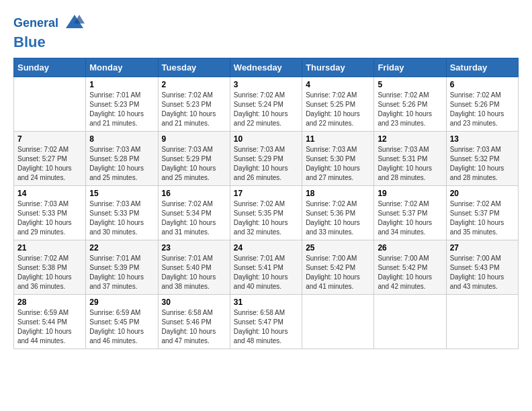 The image size is (532, 411). I want to click on day-info: Sunrise: 7:02 AM Sunset: 5:27 PM Dayligh…, so click(50, 164).